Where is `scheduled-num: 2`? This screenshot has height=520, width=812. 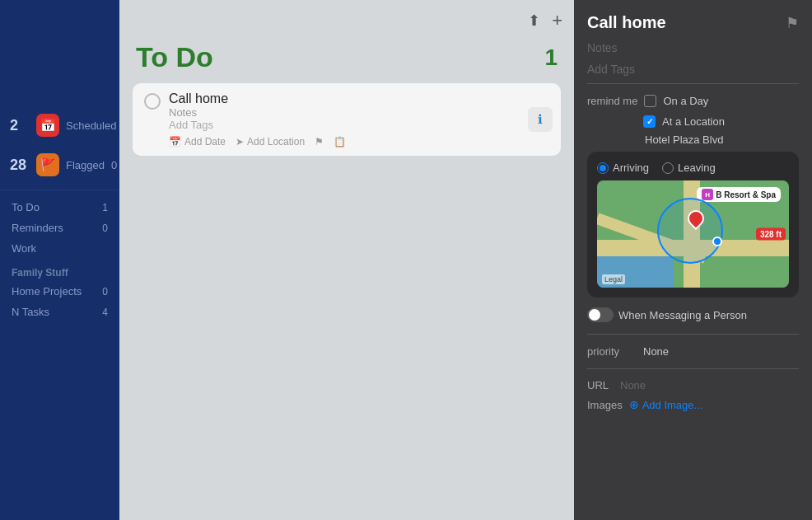
scheduled-num: 2 is located at coordinates (20, 125).